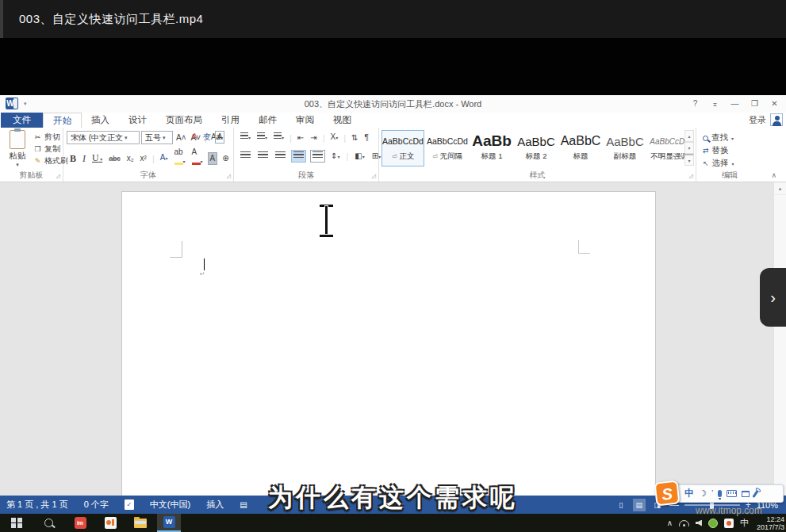 This screenshot has width=786, height=532. Describe the element at coordinates (668, 493) in the screenshot. I see `sogou-logo-icon: S` at that location.